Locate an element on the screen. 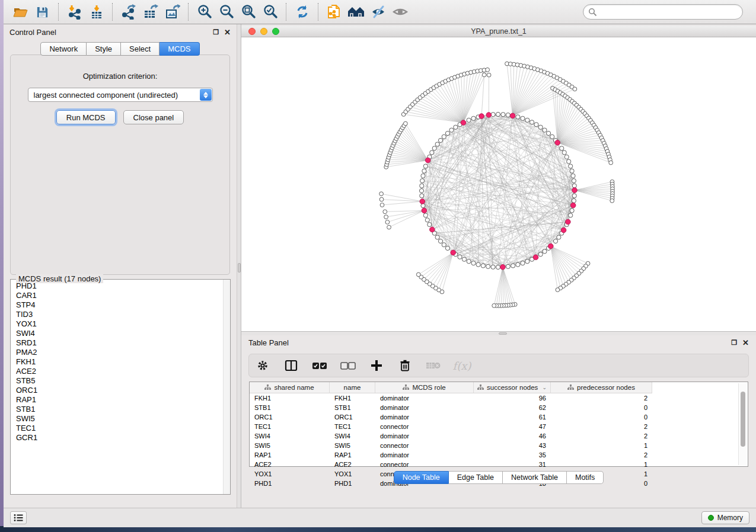  mcds-result-item: YOX1 is located at coordinates (119, 324).